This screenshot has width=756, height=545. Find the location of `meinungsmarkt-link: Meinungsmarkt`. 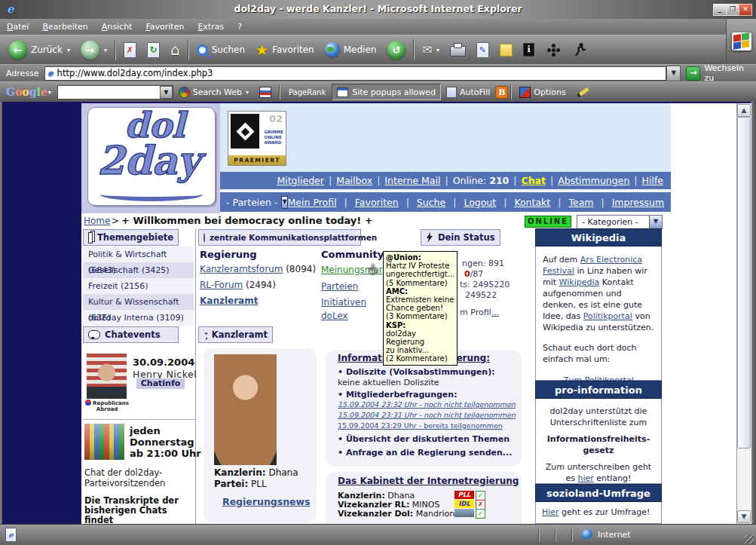

meinungsmarkt-link: Meinungsmarkt is located at coordinates (356, 270).